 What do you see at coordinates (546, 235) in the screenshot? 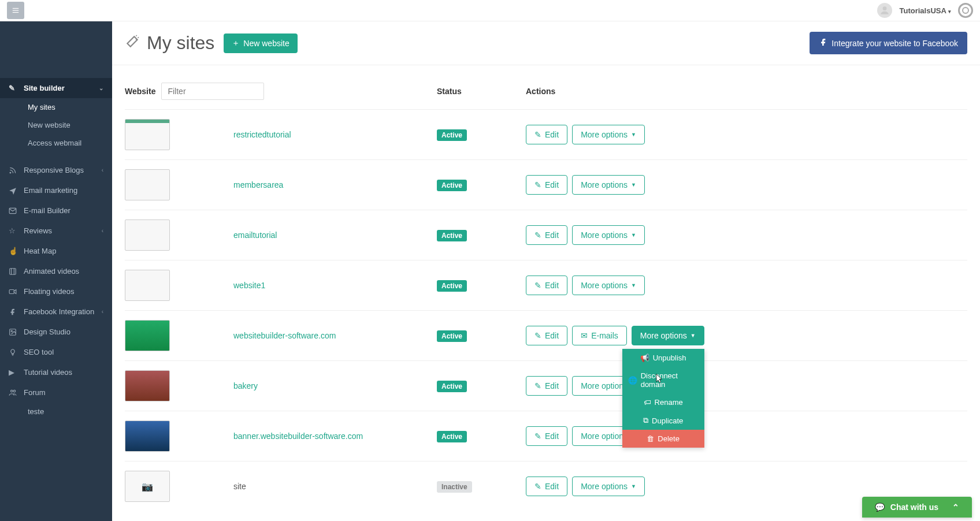
I see `site-row: emailtutorial Active ✎ Edit More options…` at bounding box center [546, 235].